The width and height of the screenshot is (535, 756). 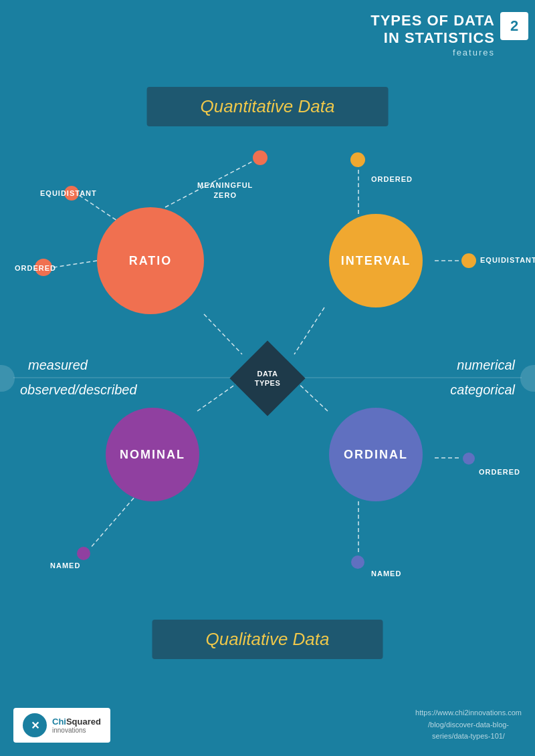 I want to click on ordinal-circle: ORDINAL, so click(x=376, y=455).